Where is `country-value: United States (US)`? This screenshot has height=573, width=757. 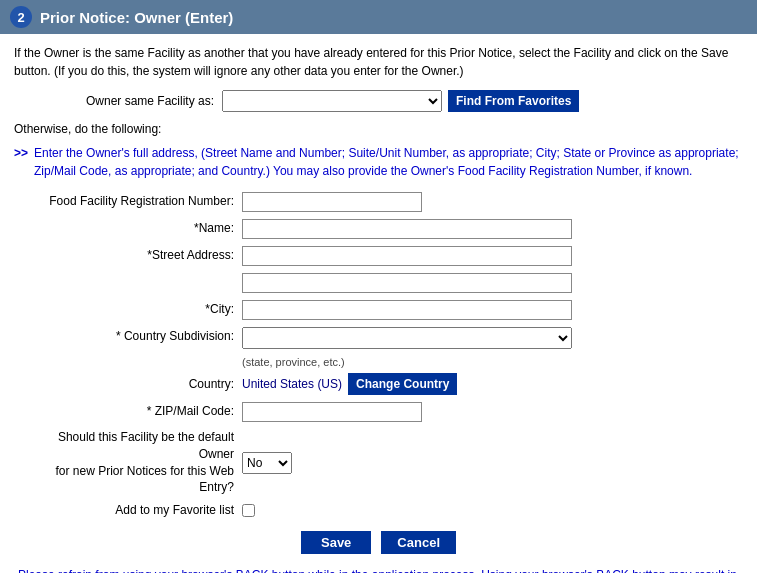 country-value: United States (US) is located at coordinates (292, 384).